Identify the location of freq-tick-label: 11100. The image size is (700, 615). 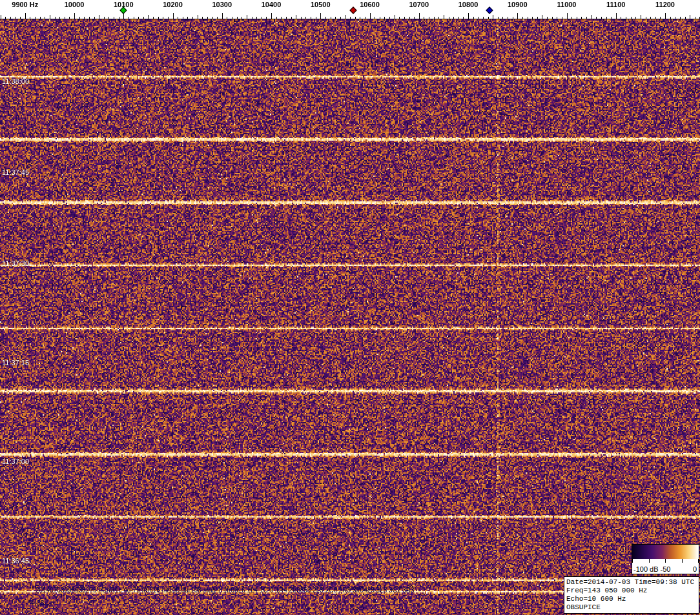
(616, 5).